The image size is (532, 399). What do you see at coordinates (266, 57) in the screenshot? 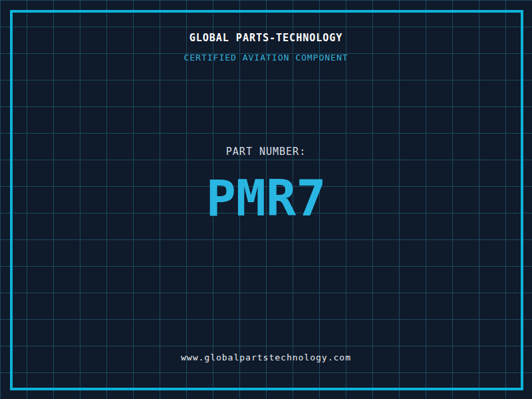
I see `certification-subtitle: CERTIFIED AVIATION COMPONENT` at bounding box center [266, 57].